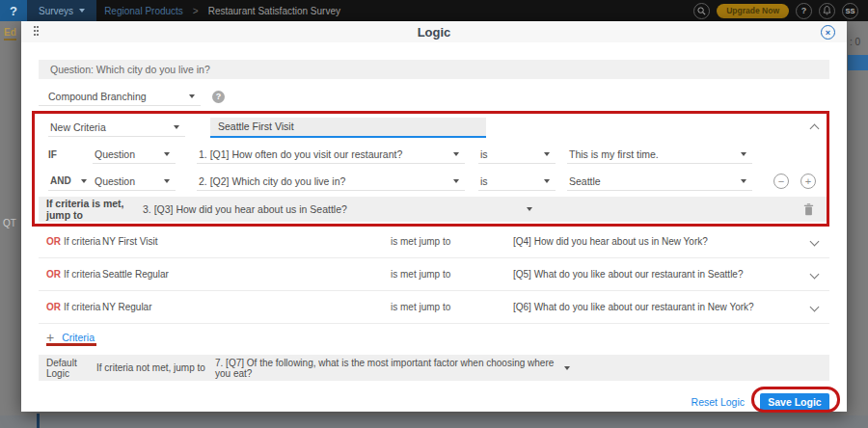 This screenshot has width=868, height=428. What do you see at coordinates (56, 12) in the screenshot?
I see `surveys-label: Surveys` at bounding box center [56, 12].